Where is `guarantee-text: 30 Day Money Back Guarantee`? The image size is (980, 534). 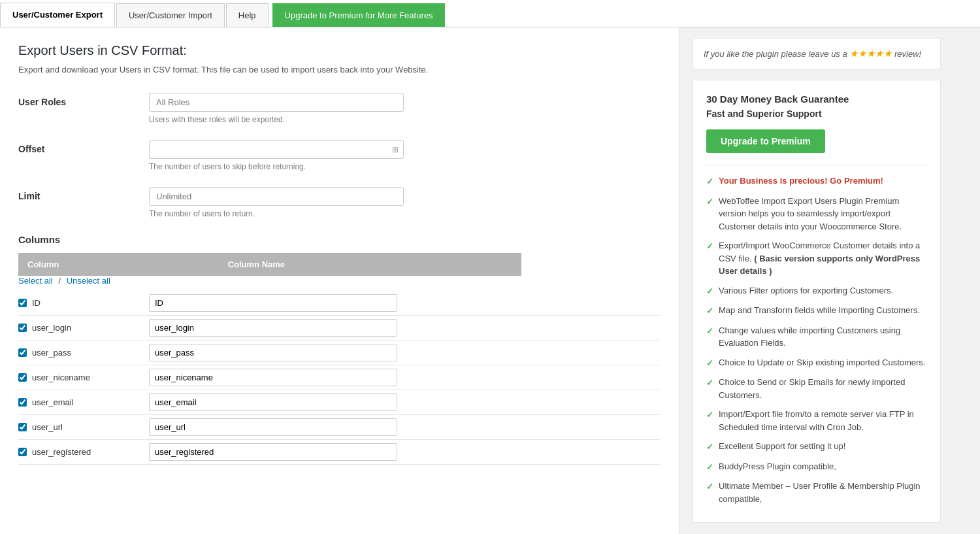
guarantee-text: 30 Day Money Back Guarantee is located at coordinates (817, 99).